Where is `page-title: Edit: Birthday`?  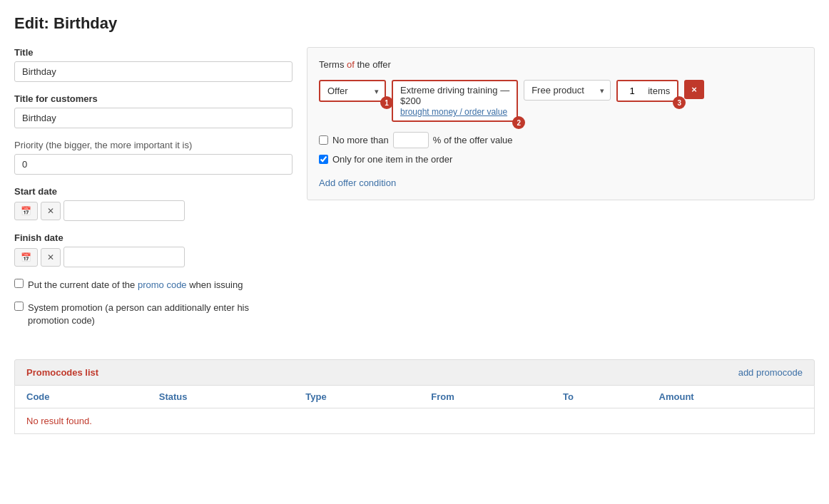
page-title: Edit: Birthday is located at coordinates (414, 24).